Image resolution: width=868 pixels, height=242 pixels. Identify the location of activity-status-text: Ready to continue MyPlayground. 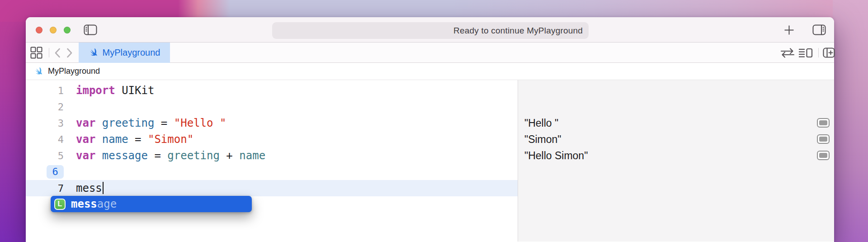
(518, 31).